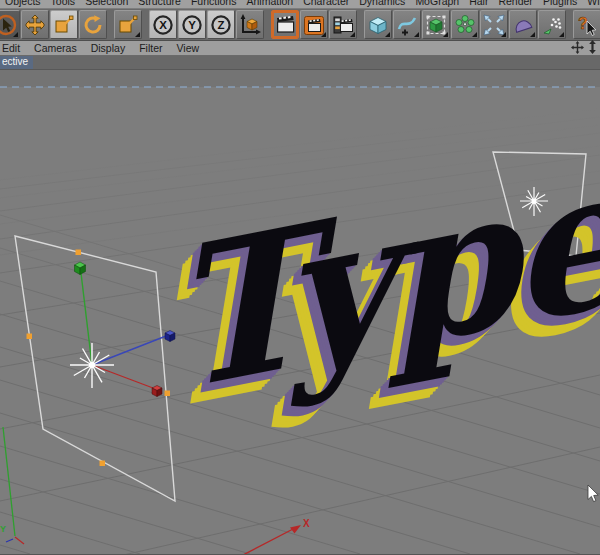  Describe the element at coordinates (300, 48) in the screenshot. I see `viewport-menu-bar: Edit Cameras Display Filter View` at that location.